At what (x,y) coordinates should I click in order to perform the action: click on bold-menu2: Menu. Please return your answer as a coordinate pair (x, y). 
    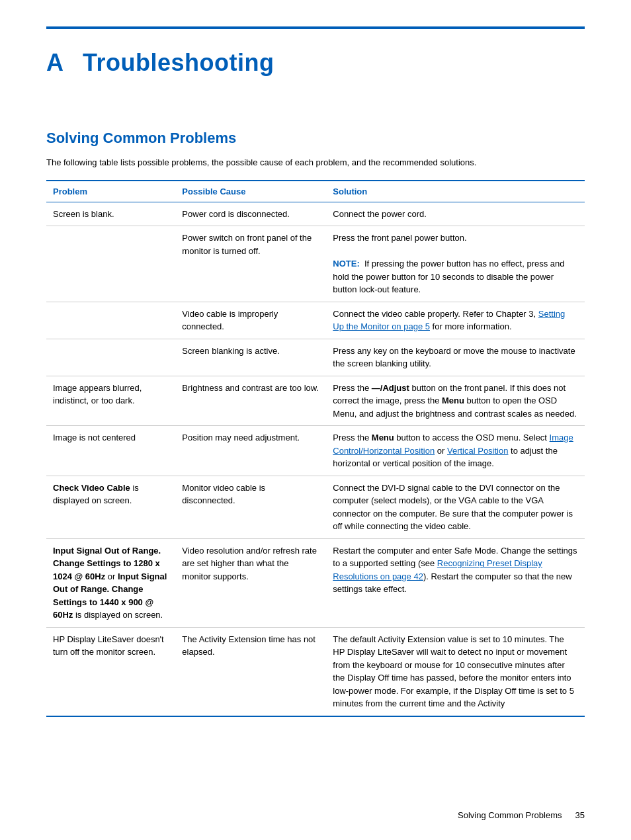
    Looking at the image, I should click on (383, 438).